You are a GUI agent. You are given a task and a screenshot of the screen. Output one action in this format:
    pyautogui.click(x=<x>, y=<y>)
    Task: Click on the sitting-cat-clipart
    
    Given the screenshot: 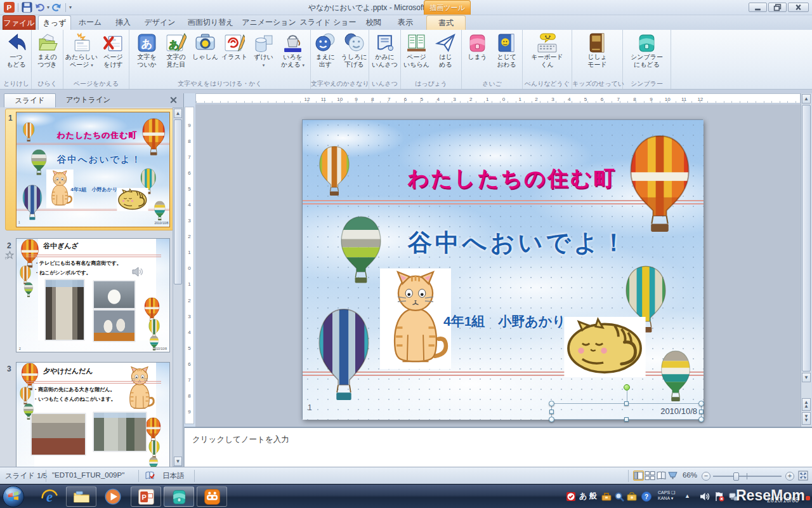 What is the action you would take?
    pyautogui.click(x=416, y=319)
    